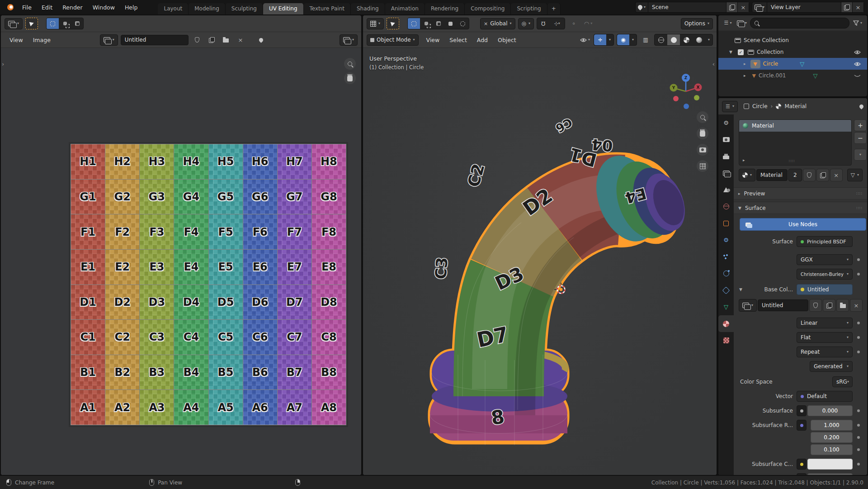 The image size is (868, 489). Describe the element at coordinates (529, 9) in the screenshot. I see `workspace-tab-scripting: Scripting` at that location.